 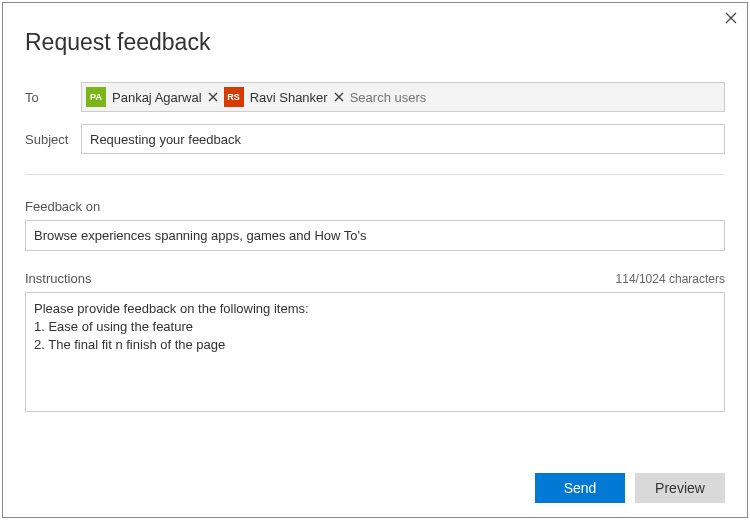 I want to click on instructions-header: Instructions 114/1024 characters, so click(x=375, y=278).